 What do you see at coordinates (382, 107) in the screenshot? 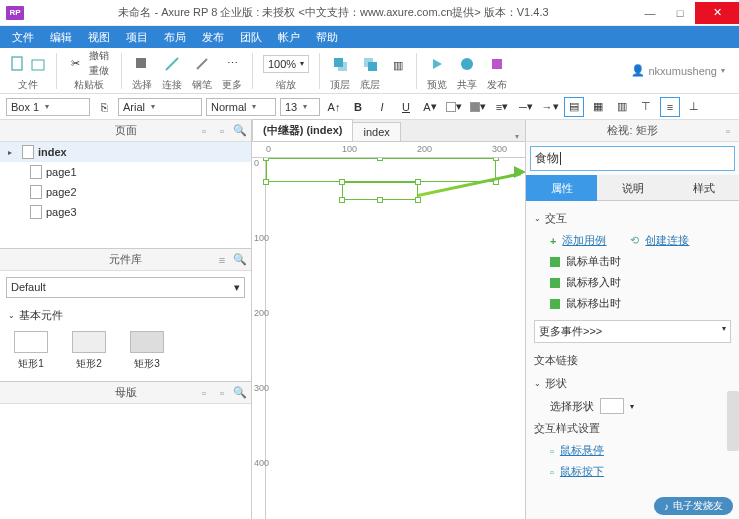
I see `italic-button: I` at bounding box center [382, 107].